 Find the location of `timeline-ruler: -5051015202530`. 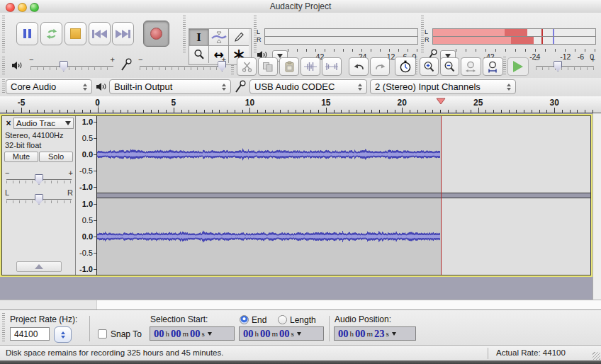

timeline-ruler: -5051015202530 is located at coordinates (300, 105).